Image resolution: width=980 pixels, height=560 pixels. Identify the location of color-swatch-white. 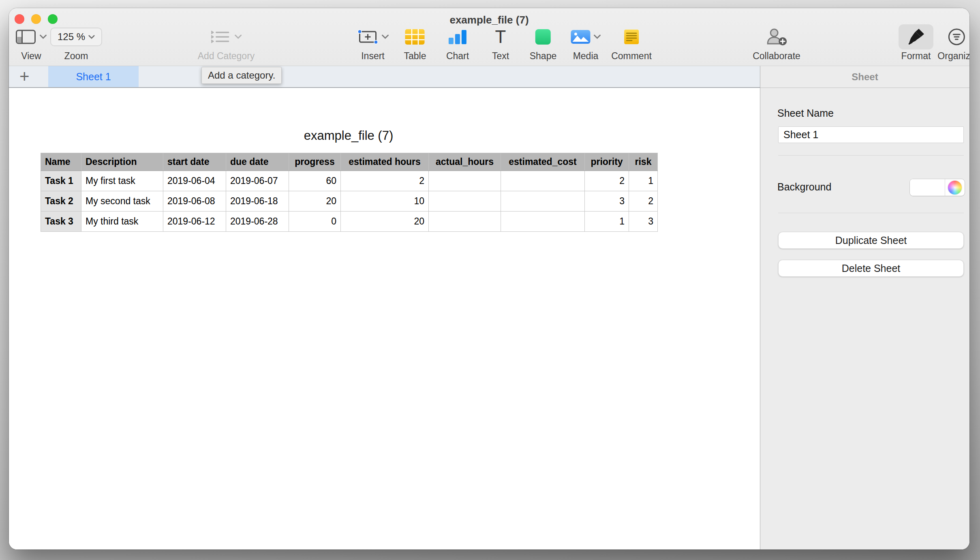
(927, 187).